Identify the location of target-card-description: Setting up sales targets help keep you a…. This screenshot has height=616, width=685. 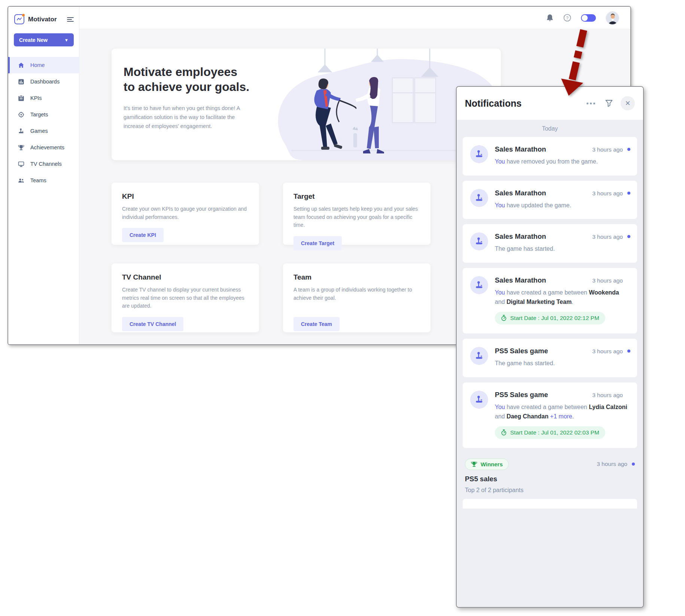
(357, 217).